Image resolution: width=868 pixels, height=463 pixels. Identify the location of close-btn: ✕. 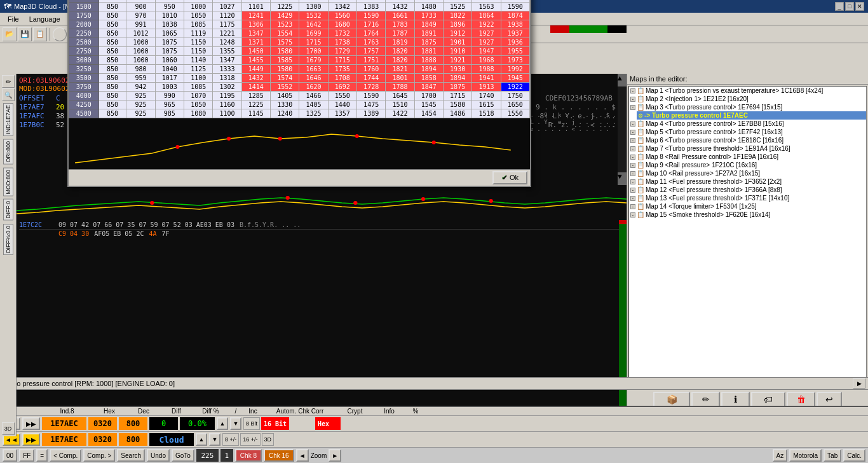
(860, 6).